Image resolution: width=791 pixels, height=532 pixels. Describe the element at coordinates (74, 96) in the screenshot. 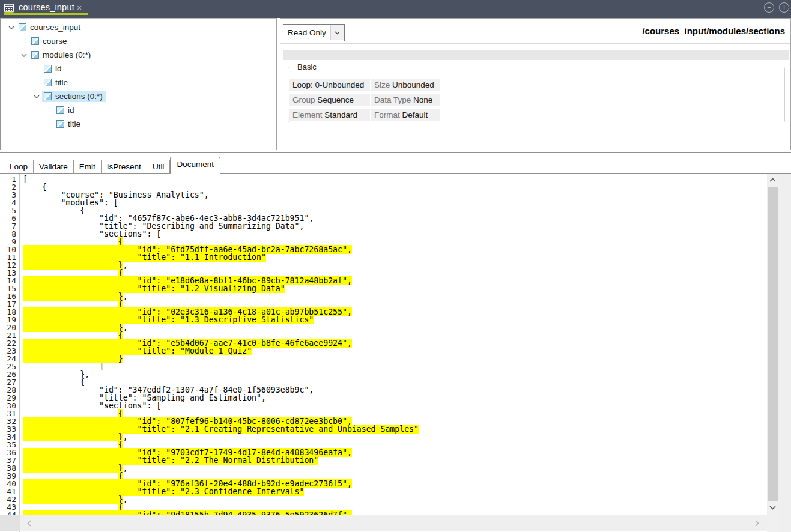

I see `tree-selection: sections (0:*)` at that location.